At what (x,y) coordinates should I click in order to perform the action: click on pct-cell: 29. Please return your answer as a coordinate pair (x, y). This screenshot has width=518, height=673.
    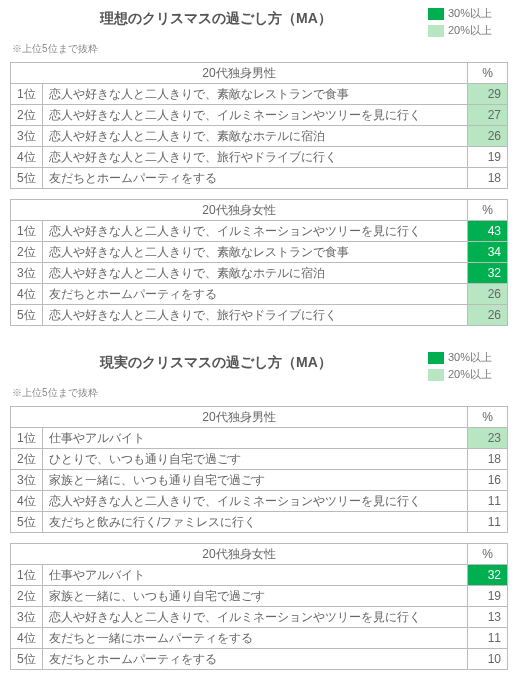
    Looking at the image, I should click on (488, 94).